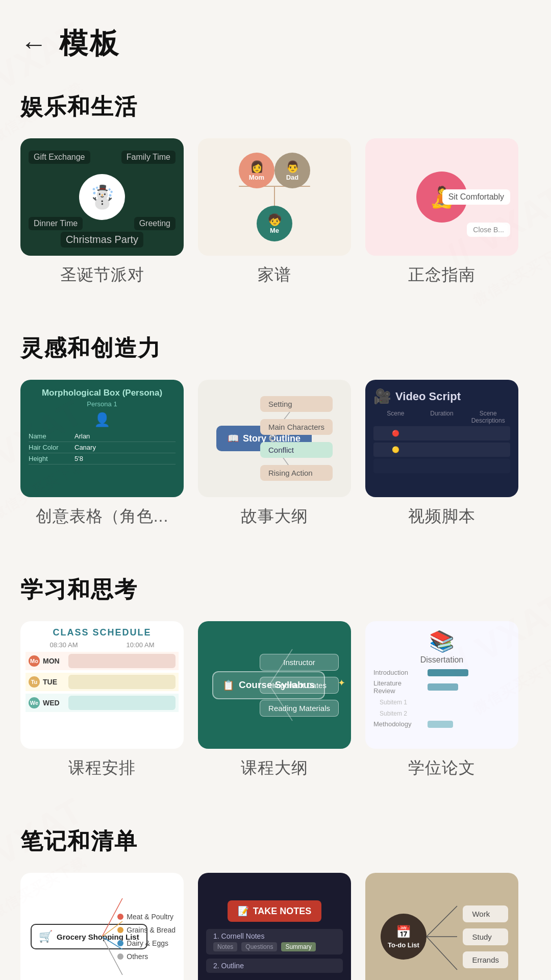 The image size is (551, 980). I want to click on template-card-family-tree: 👩 Mom 👨 Dad 🧒 Me 家谱, so click(274, 212).